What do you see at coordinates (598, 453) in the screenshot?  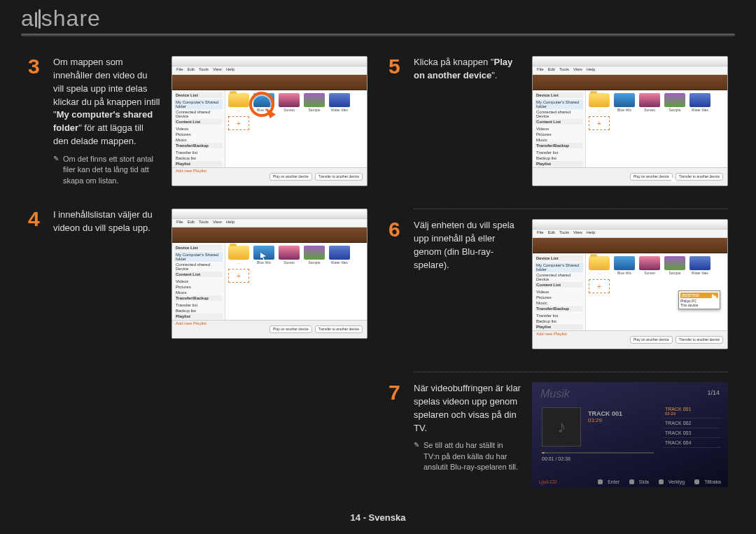 I see `progress-bar` at bounding box center [598, 453].